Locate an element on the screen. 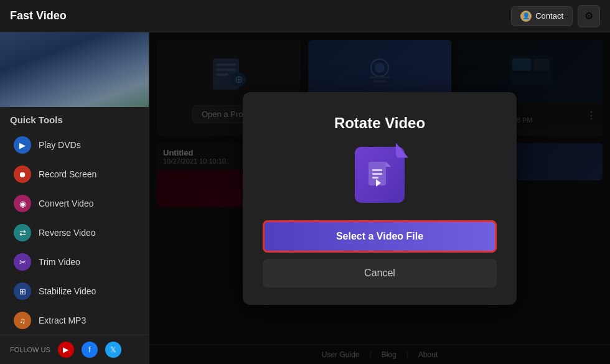  cancel-button: Cancel is located at coordinates (380, 273).